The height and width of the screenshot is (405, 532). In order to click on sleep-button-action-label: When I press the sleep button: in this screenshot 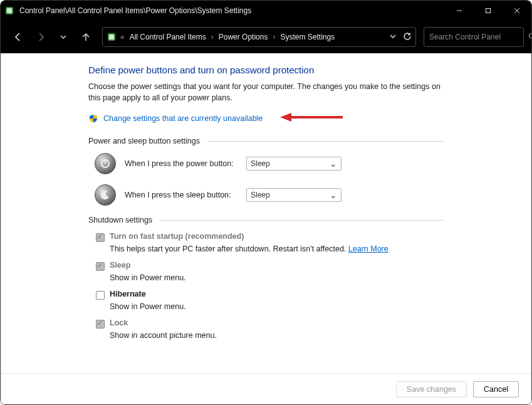, I will do `click(181, 195)`.